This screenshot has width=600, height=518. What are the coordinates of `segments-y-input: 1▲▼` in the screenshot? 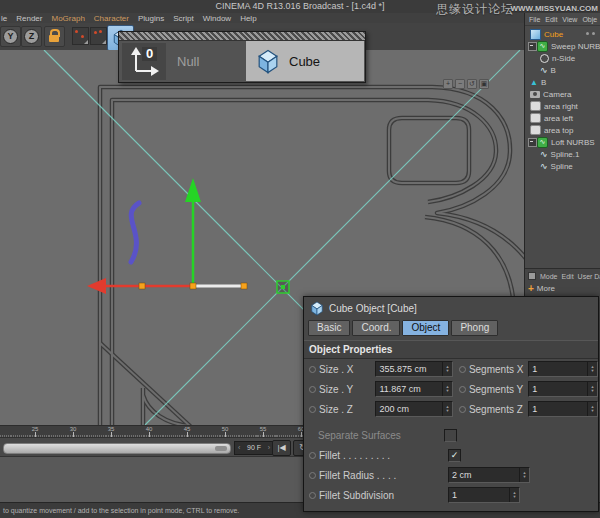 It's located at (563, 389).